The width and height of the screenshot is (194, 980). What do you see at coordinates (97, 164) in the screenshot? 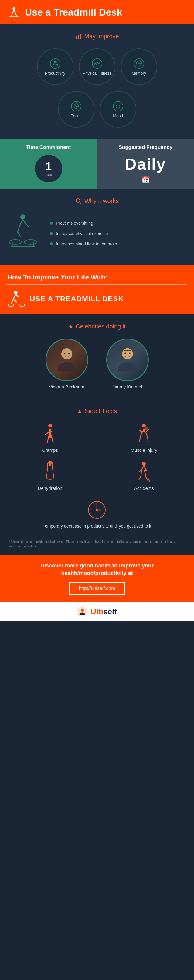
I see `time-commitment-section: Time Commitment 1 hour Suggested Frequen…` at bounding box center [97, 164].